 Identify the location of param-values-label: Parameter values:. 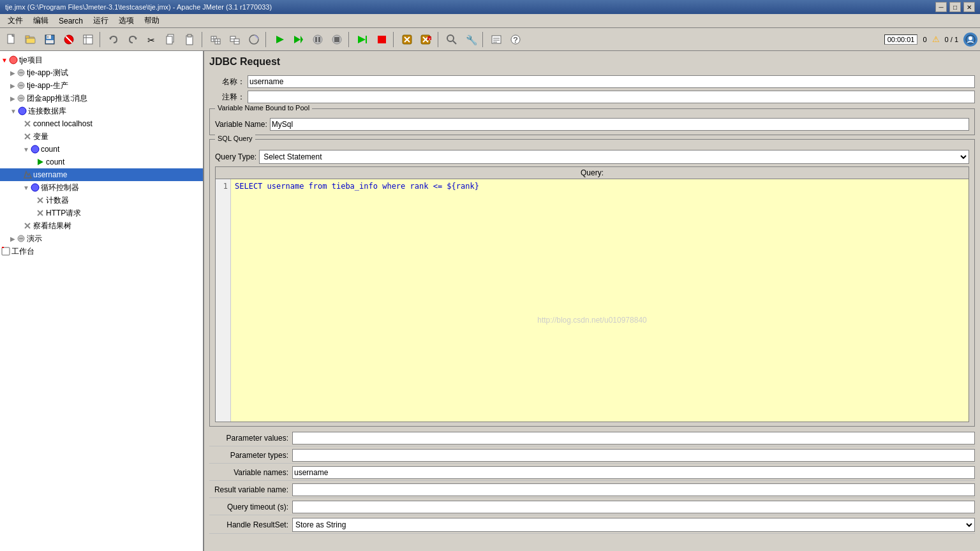
(251, 438).